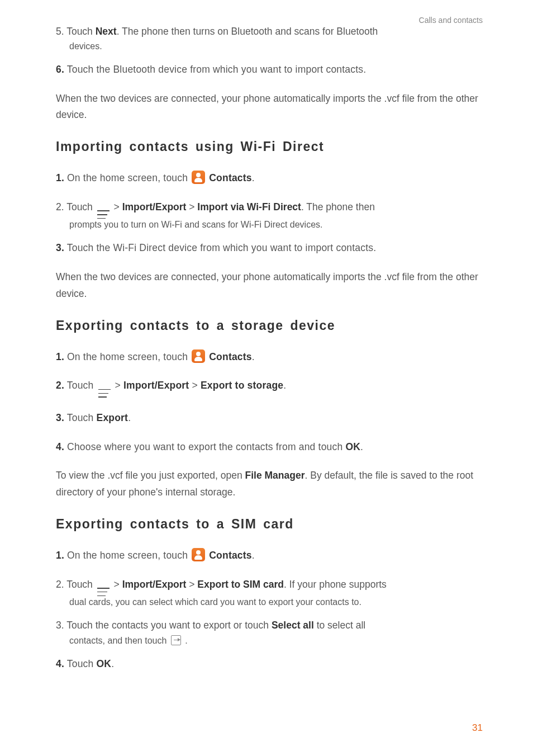 The image size is (533, 756). Describe the element at coordinates (269, 215) in the screenshot. I see `step-2: 2. Touch > Import/Export > Import via Wi…` at that location.